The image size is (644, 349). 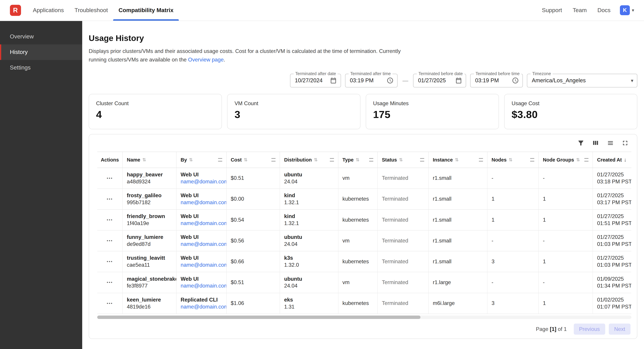 What do you see at coordinates (309, 300) in the screenshot?
I see `distribution-name: eks` at bounding box center [309, 300].